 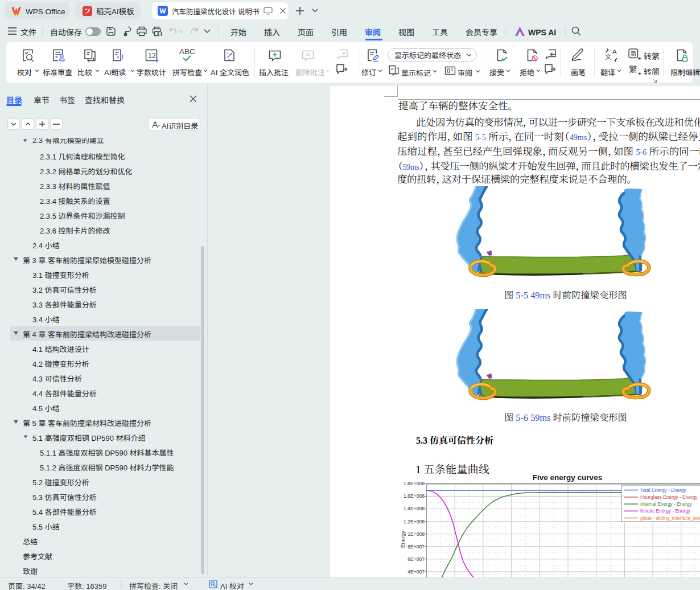 I want to click on svg-text: ABC, so click(x=187, y=51).